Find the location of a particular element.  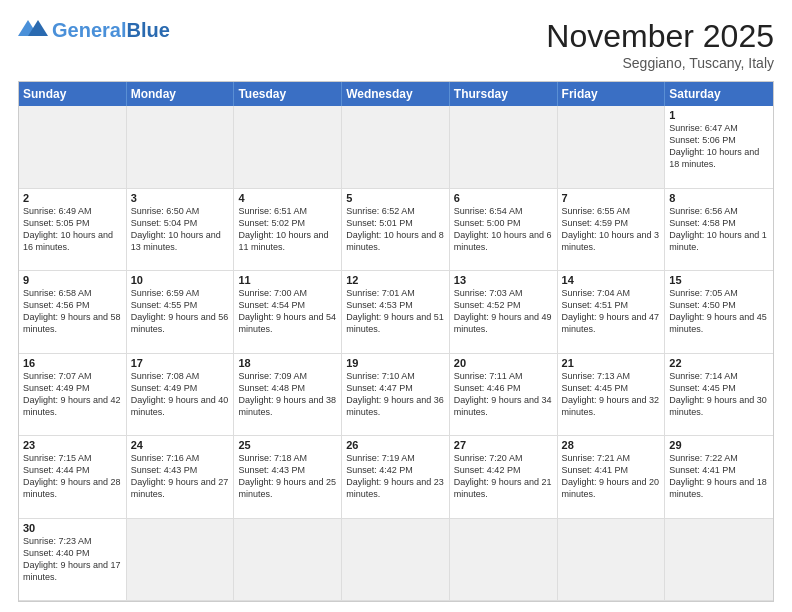

day-number: 12 is located at coordinates (396, 280).